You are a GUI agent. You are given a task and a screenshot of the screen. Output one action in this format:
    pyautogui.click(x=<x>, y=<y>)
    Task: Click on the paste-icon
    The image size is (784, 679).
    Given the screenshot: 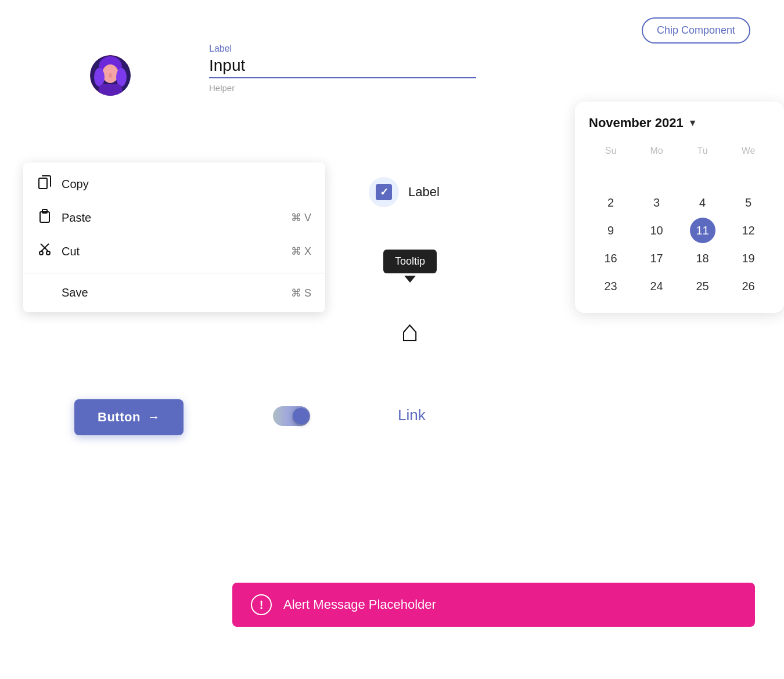 What is the action you would take?
    pyautogui.click(x=45, y=218)
    